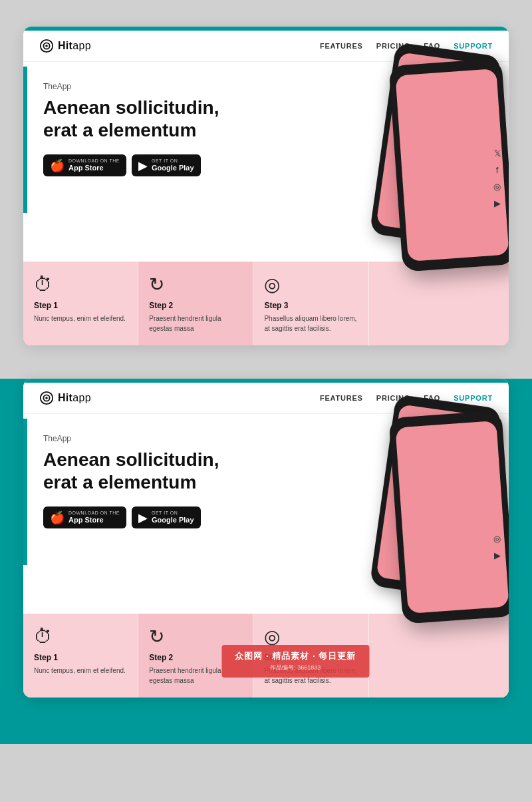  I want to click on second-step-1-desc: Nunc tempus, enim et eleifend., so click(80, 671).